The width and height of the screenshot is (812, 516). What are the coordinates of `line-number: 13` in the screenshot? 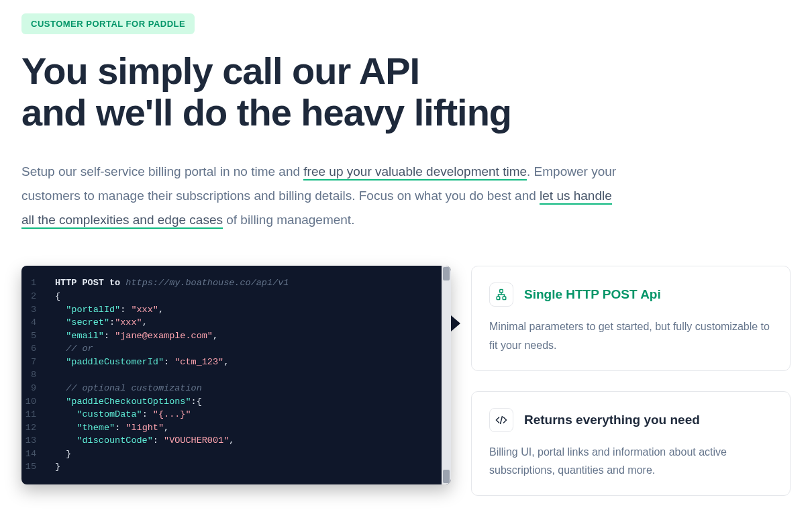 It's located at (38, 441).